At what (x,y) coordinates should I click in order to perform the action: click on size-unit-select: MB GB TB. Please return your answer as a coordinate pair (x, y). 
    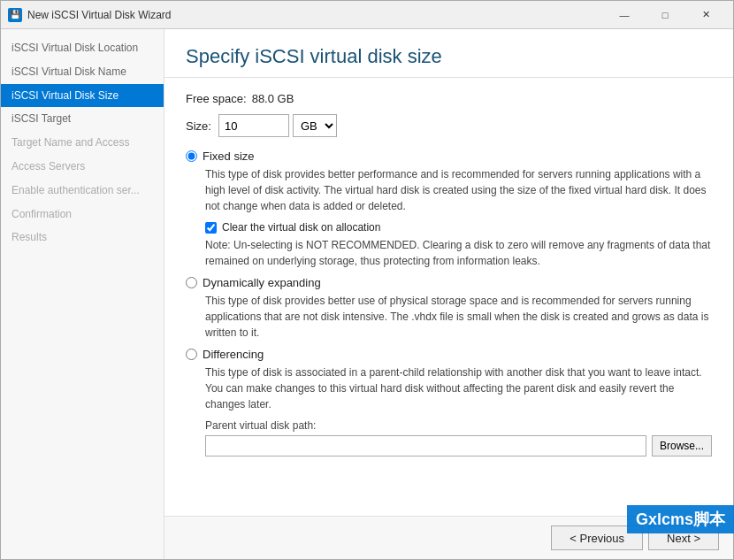
    Looking at the image, I should click on (315, 126).